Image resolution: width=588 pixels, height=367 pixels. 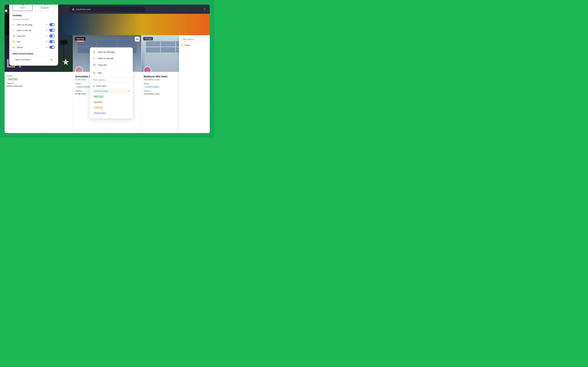 I want to click on visibility-title: Visibility, so click(x=34, y=16).